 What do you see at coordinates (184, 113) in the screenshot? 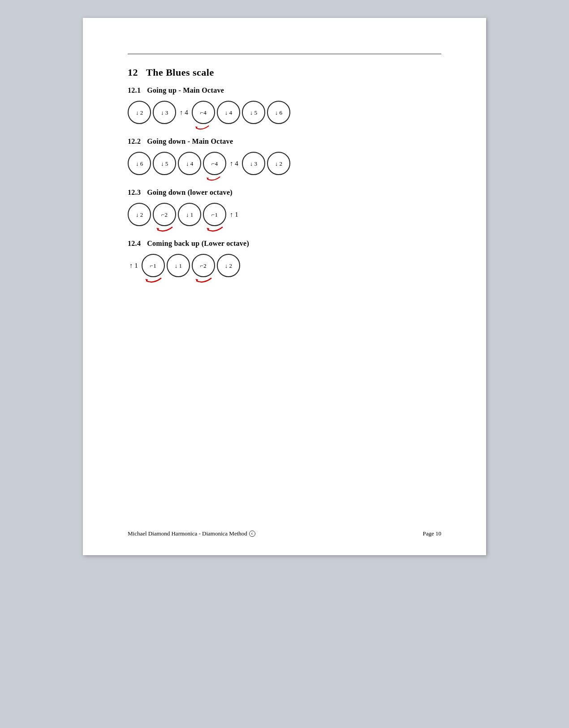
I see `note-inline-u4: ↑ 4` at bounding box center [184, 113].